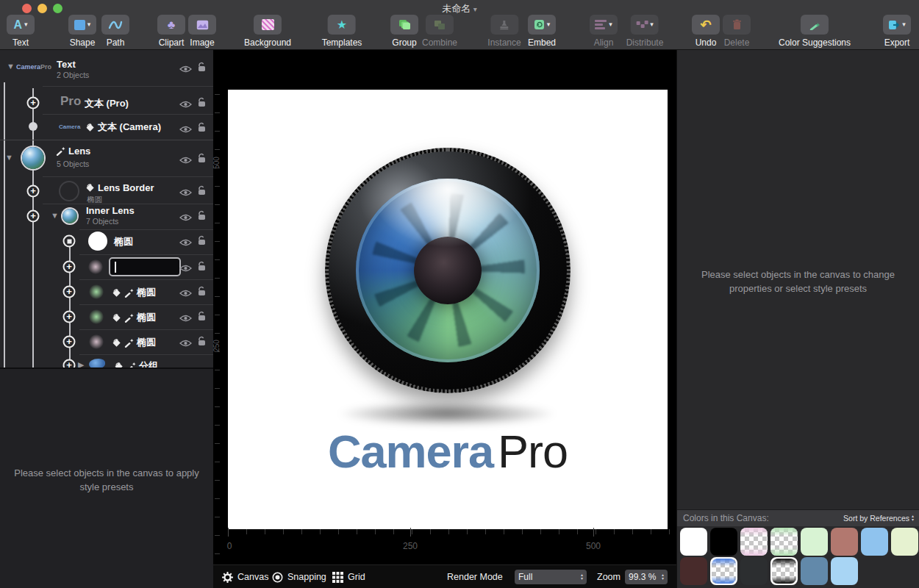 This screenshot has height=588, width=919. I want to click on layer-title: 文本 (Pro), so click(107, 104).